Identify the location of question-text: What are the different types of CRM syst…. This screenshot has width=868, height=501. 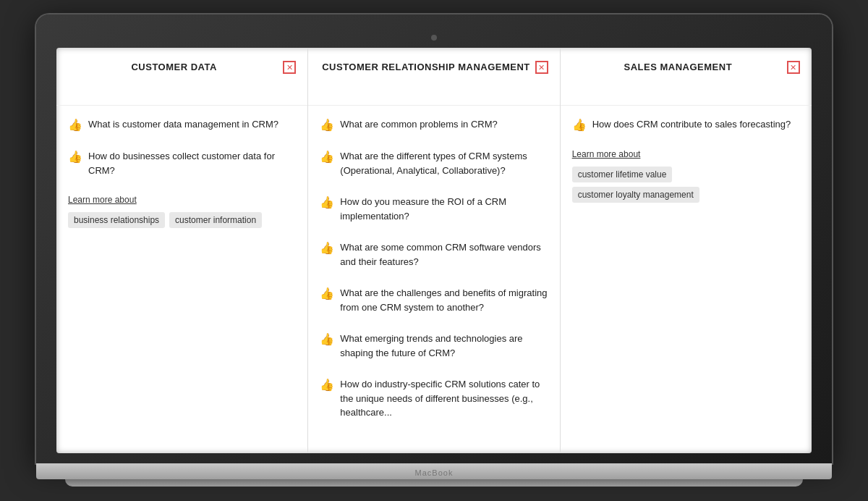
(444, 164).